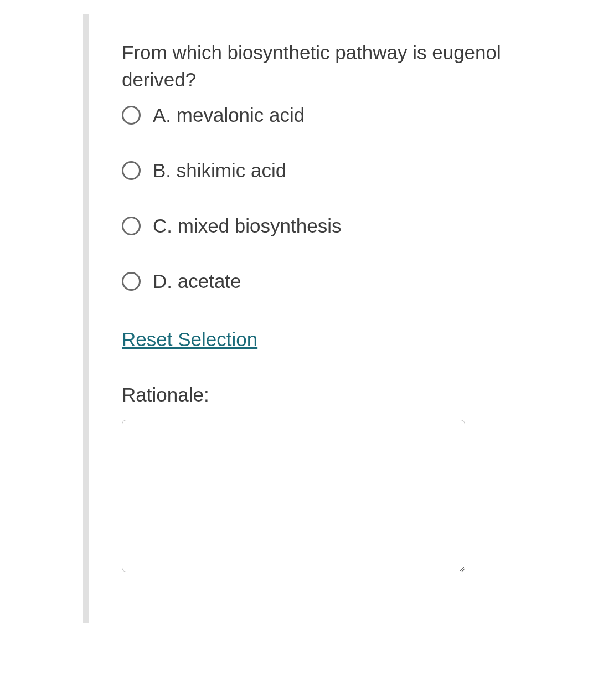 This screenshot has width=598, height=700. Describe the element at coordinates (338, 395) in the screenshot. I see `rationale-label: Rationale:` at that location.